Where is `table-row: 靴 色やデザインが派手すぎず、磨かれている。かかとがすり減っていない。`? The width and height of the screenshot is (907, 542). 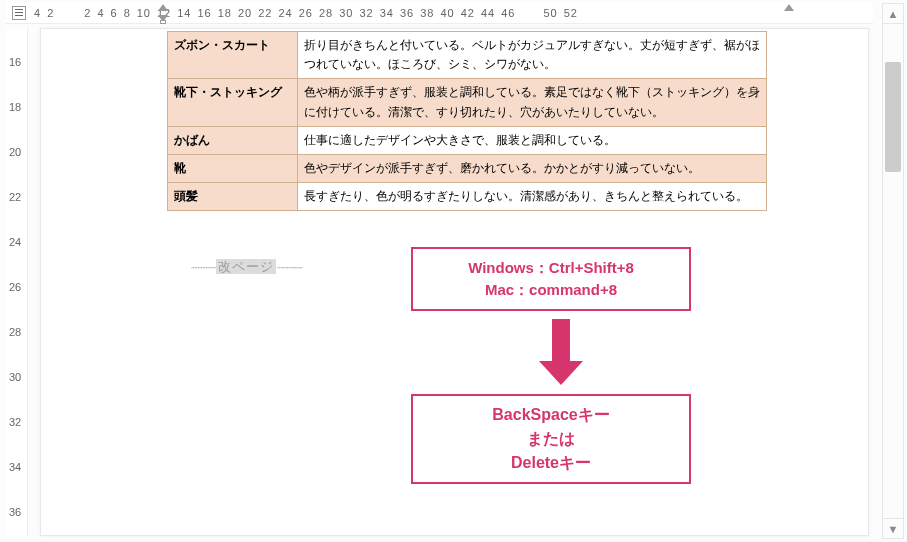 table-row: 靴 色やデザインが派手すぎず、磨かれている。かかとがすり減っていない。 is located at coordinates (468, 168).